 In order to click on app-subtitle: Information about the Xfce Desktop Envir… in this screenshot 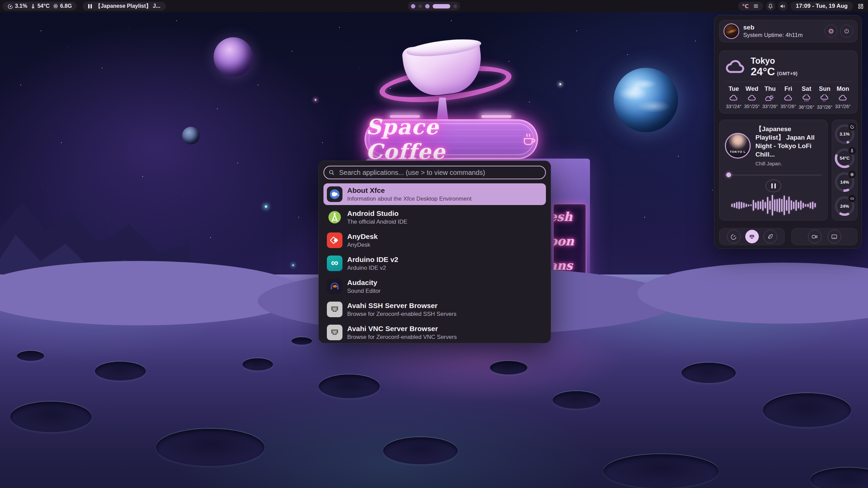, I will do `click(410, 199)`.